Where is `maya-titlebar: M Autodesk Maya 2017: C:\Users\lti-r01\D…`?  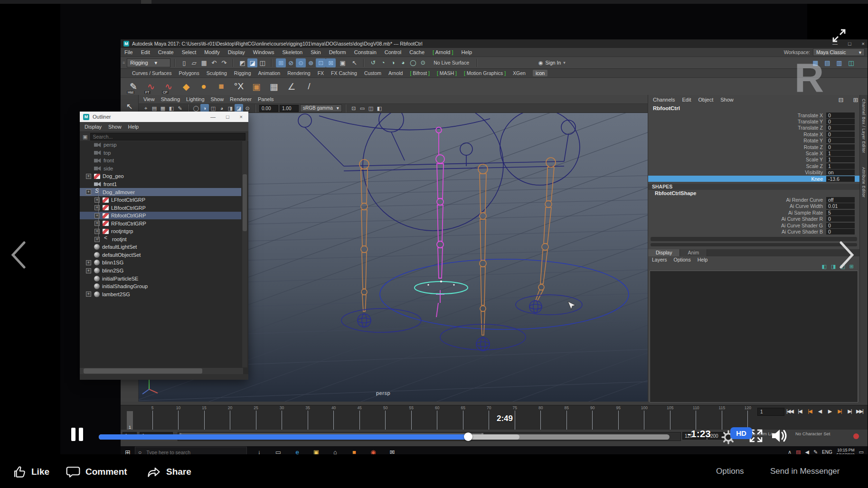 maya-titlebar: M Autodesk Maya 2017: C:\Users\lti-r01\D… is located at coordinates (494, 44).